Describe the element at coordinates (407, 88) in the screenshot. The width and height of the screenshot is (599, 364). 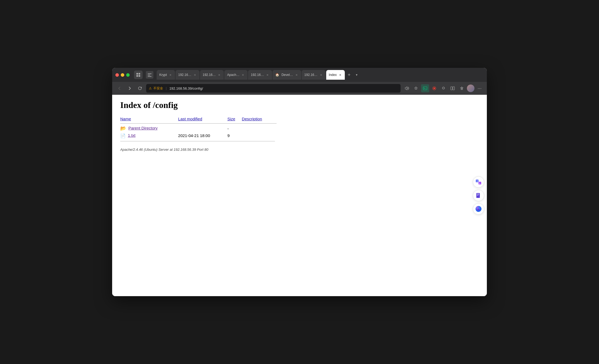
I see `read-aloud-button` at that location.